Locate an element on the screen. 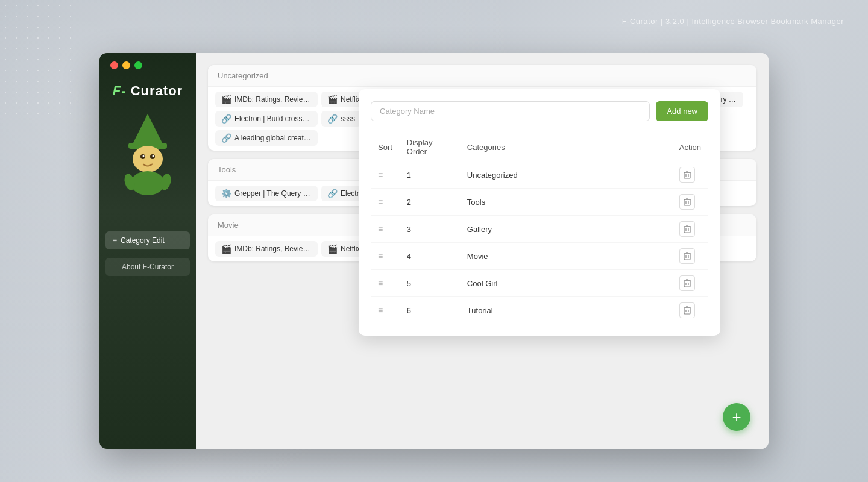  row-order: 3 is located at coordinates (430, 229).